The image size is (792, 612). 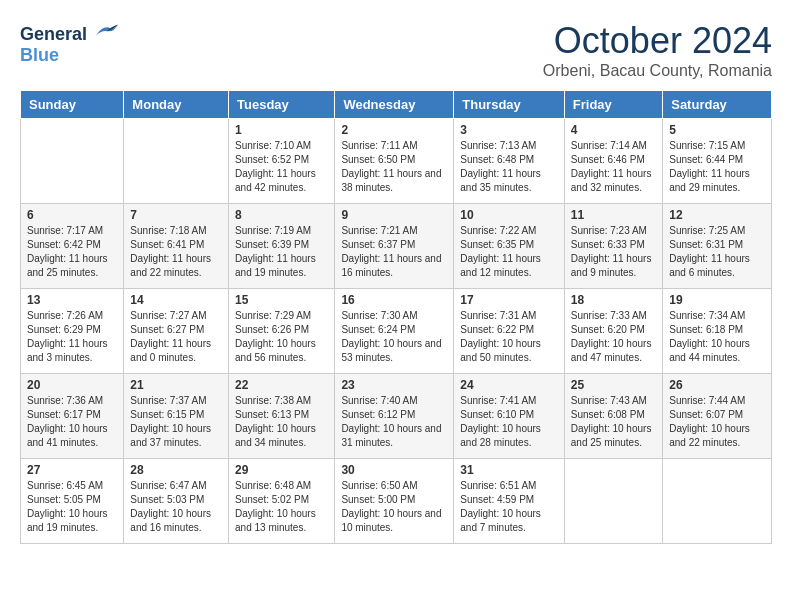 I want to click on calendar-cell: 15Sunrise: 7:29 AM Sunset: 6:26 PM Dayli…, so click(x=282, y=332).